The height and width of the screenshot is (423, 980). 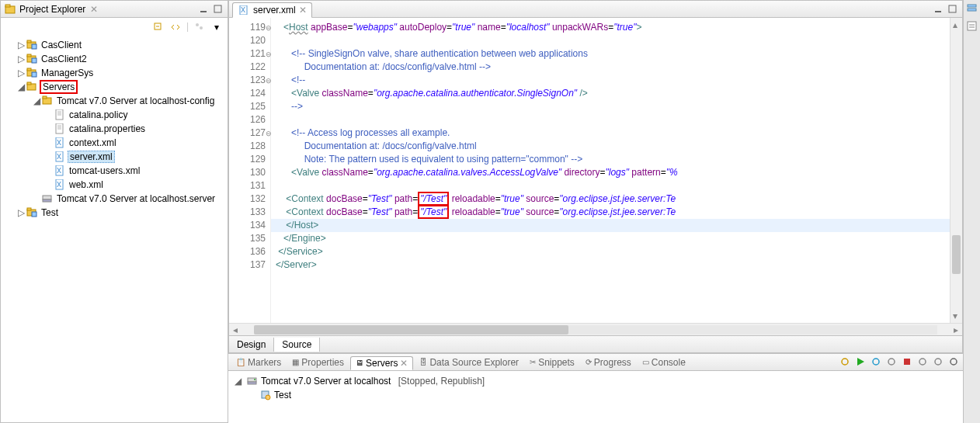 I want to click on code-line: </Server>, so click(x=610, y=265).